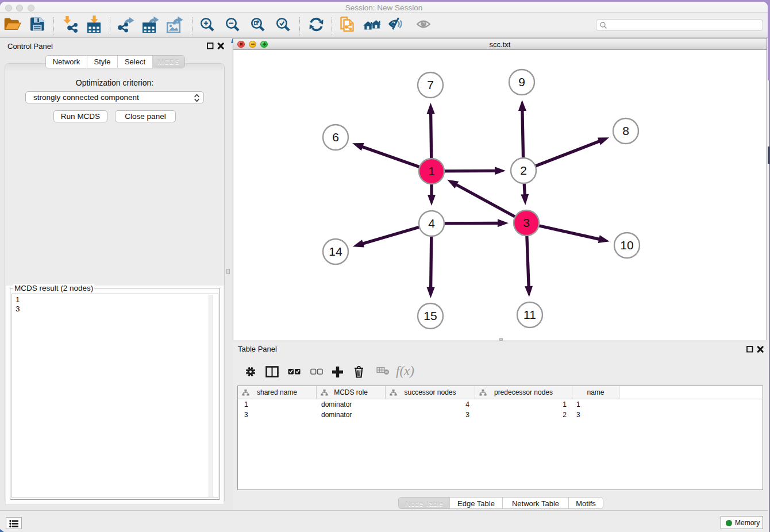 This screenshot has width=770, height=532. What do you see at coordinates (526, 223) in the screenshot?
I see `svg-text: 3` at bounding box center [526, 223].